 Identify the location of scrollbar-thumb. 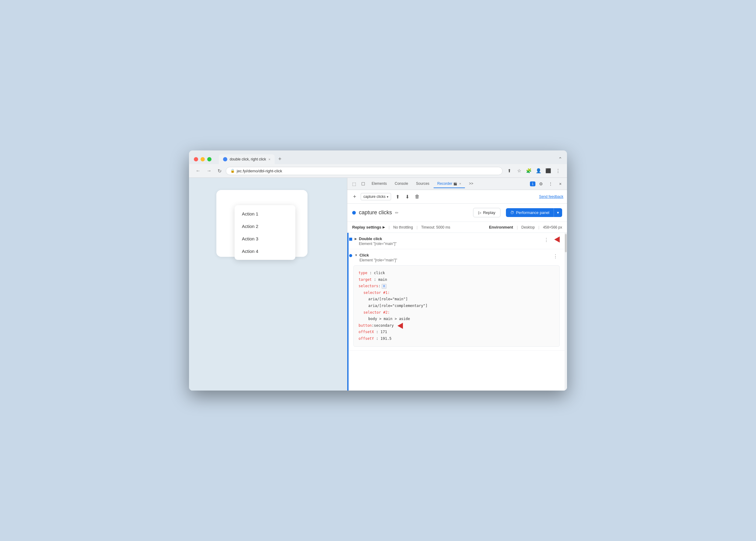
(566, 243).